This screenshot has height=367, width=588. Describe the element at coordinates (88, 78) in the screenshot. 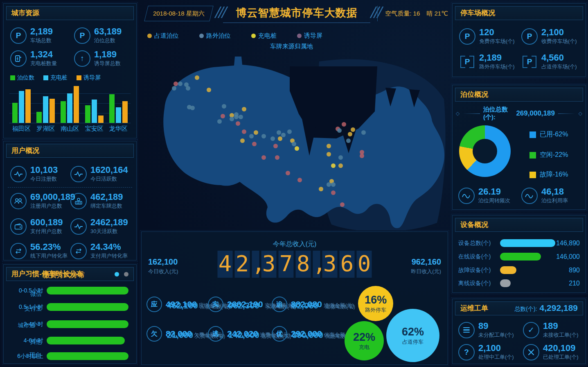

I see `legend-item-screen: 诱导屏` at that location.